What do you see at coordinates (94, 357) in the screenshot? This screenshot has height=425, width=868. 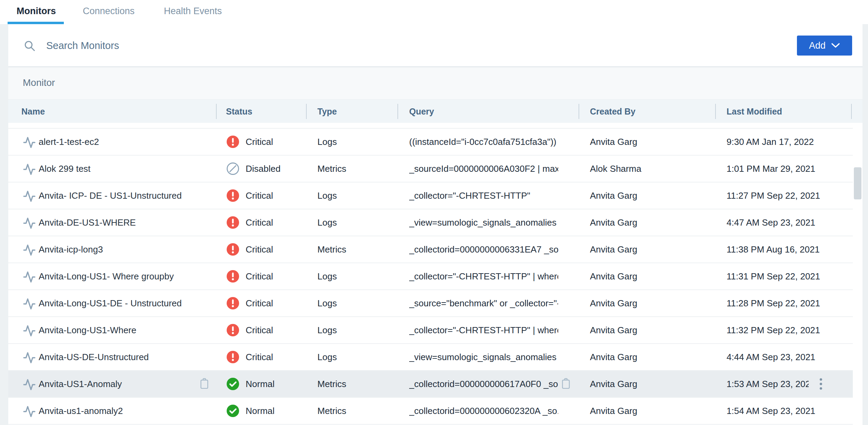 I see `monitor-name: Anvita-US-DE-Unstructured` at bounding box center [94, 357].